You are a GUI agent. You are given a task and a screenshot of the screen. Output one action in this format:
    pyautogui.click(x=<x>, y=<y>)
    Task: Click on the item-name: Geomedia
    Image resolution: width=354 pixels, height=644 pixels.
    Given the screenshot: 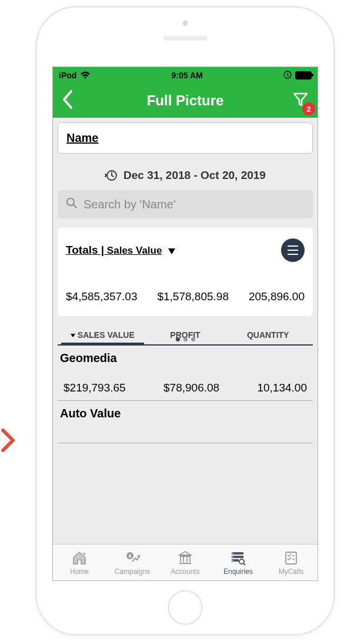 What is the action you would take?
    pyautogui.click(x=185, y=358)
    